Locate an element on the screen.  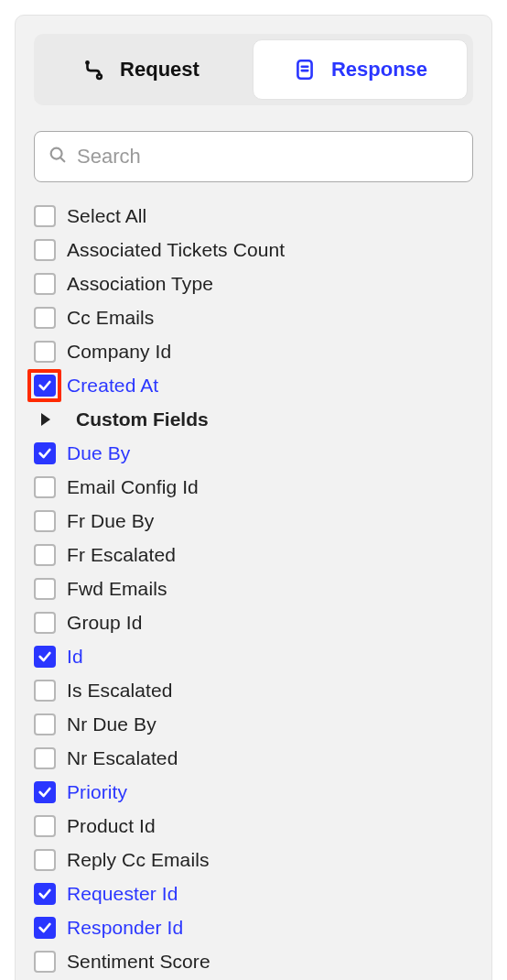
field-label: Nr Escalated is located at coordinates (123, 758).